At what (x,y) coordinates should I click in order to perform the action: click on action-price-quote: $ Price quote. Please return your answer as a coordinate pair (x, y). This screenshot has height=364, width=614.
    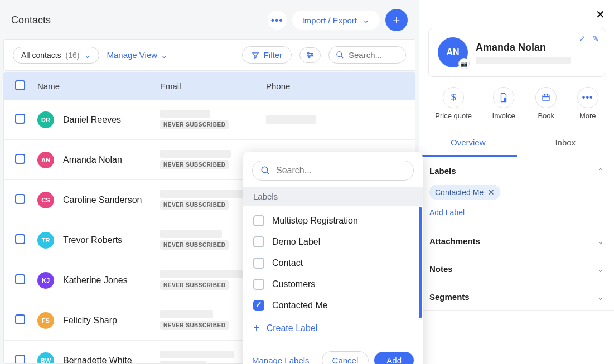
    Looking at the image, I should click on (453, 104).